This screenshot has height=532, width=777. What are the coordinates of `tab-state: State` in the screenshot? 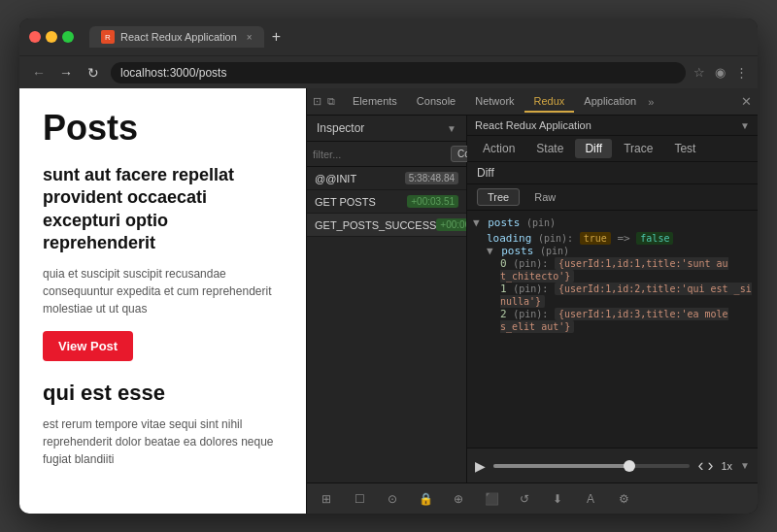 It's located at (550, 149).